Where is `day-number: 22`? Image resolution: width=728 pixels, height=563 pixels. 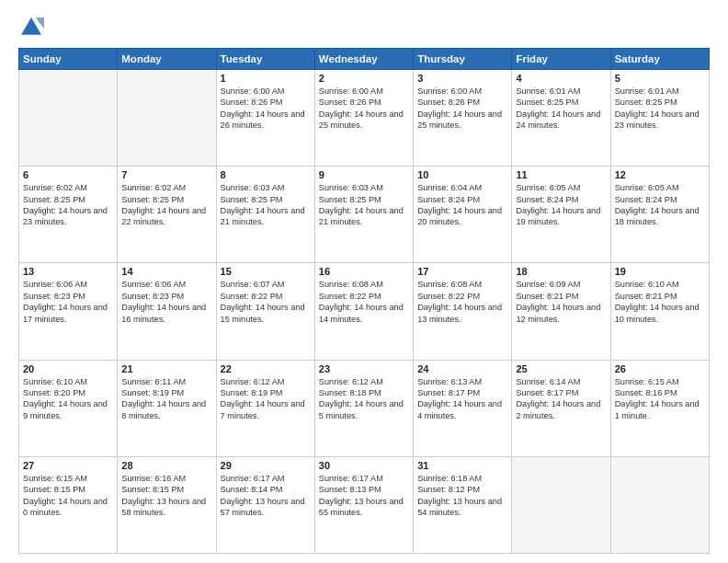 day-number: 22 is located at coordinates (266, 369).